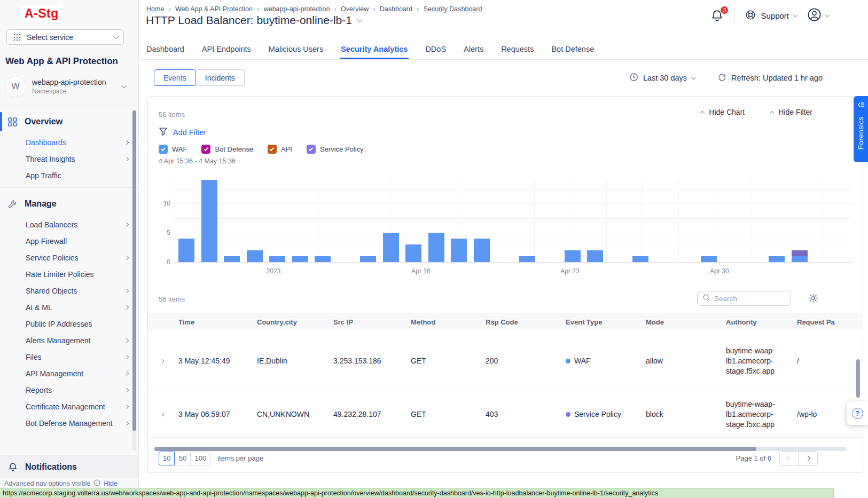  What do you see at coordinates (218, 322) in the screenshot?
I see `column-header-time: Time` at bounding box center [218, 322].